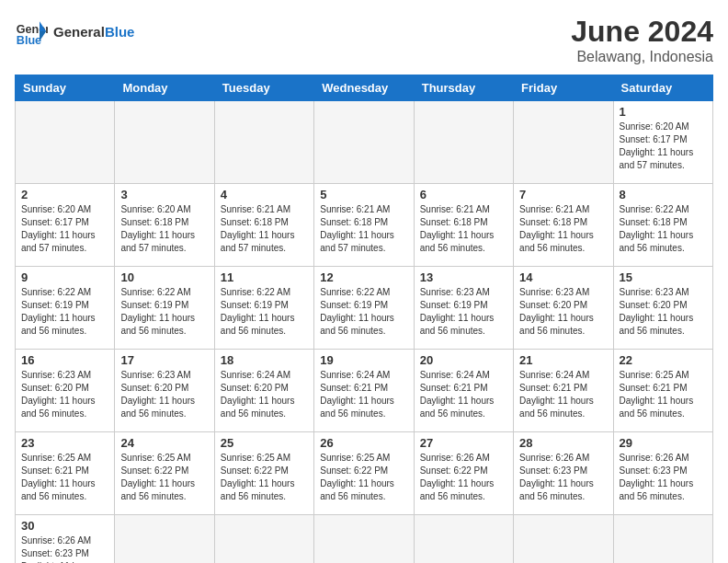 The width and height of the screenshot is (728, 563). Describe the element at coordinates (364, 225) in the screenshot. I see `day-5: 5 Sunrise: 6:21 AMSunset: 6:18 PMDayligh…` at that location.